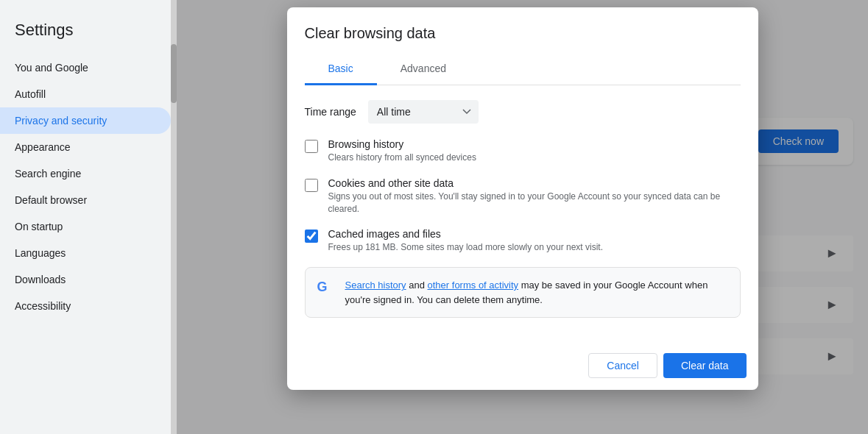  What do you see at coordinates (523, 34) in the screenshot?
I see `dialog-title: Clear browsing data` at bounding box center [523, 34].